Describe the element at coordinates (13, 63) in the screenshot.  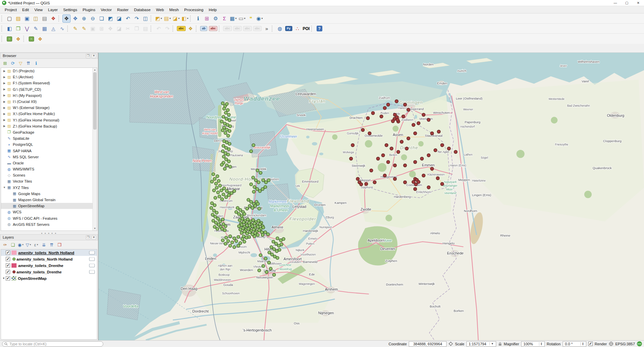
I see `browser-refresh-button: ⟳` at that location.